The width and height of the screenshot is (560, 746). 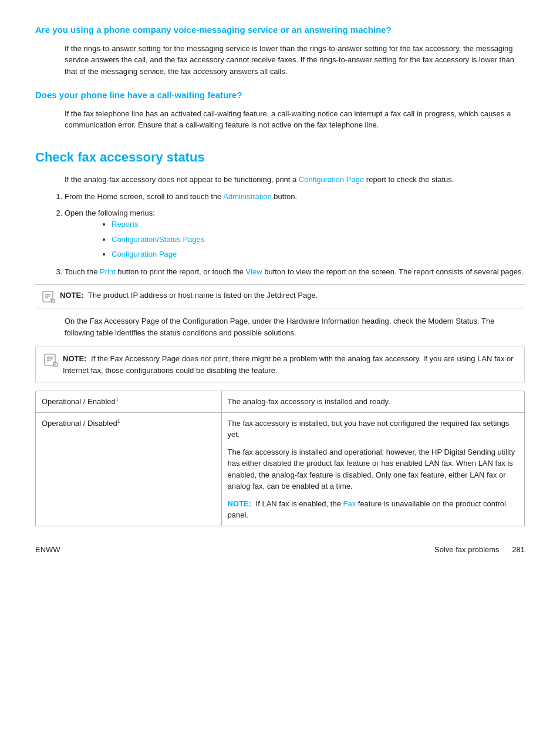 What do you see at coordinates (239, 504) in the screenshot?
I see `inline-note-label: NOTE:` at bounding box center [239, 504].